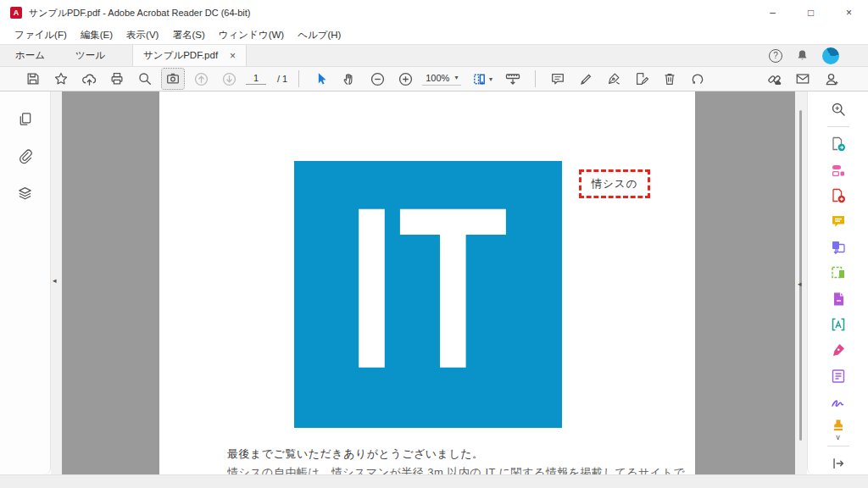 Image resolution: width=868 pixels, height=488 pixels. What do you see at coordinates (838, 247) in the screenshot?
I see `combine-files-icon` at bounding box center [838, 247].